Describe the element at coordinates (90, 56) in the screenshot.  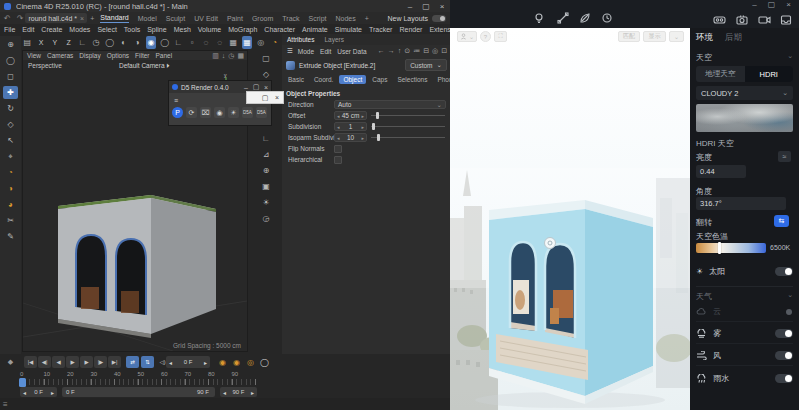
I see `viewport-menu-item: Display` at that location.